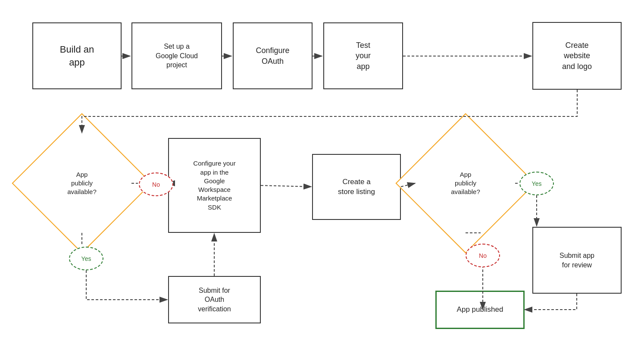 The height and width of the screenshot is (351, 644). Describe the element at coordinates (577, 260) in the screenshot. I see `box-submit-review: Submit app for review` at that location.